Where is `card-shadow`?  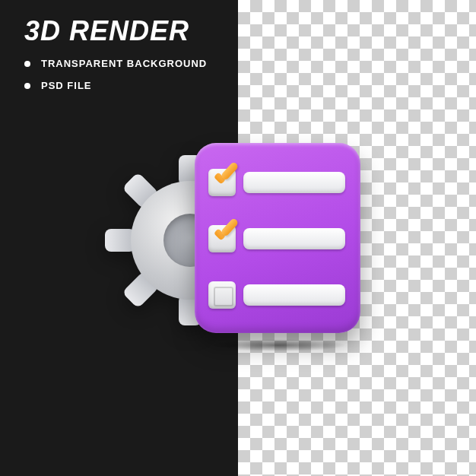 card-shadow is located at coordinates (278, 345).